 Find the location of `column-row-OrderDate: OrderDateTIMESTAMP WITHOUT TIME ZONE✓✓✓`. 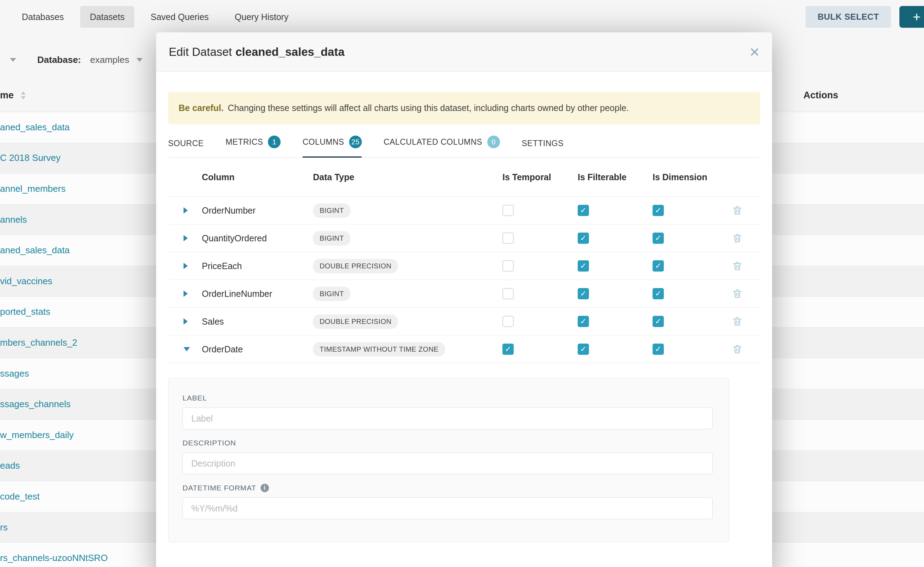

column-row-OrderDate: OrderDateTIMESTAMP WITHOUT TIME ZONE✓✓✓ is located at coordinates (464, 350).